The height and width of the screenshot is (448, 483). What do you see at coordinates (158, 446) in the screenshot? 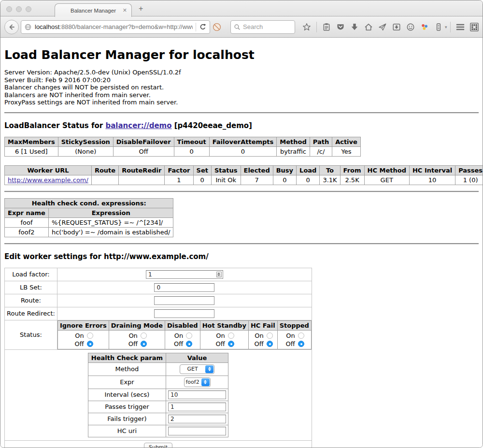
I see `submit-button: Submit` at bounding box center [158, 446].